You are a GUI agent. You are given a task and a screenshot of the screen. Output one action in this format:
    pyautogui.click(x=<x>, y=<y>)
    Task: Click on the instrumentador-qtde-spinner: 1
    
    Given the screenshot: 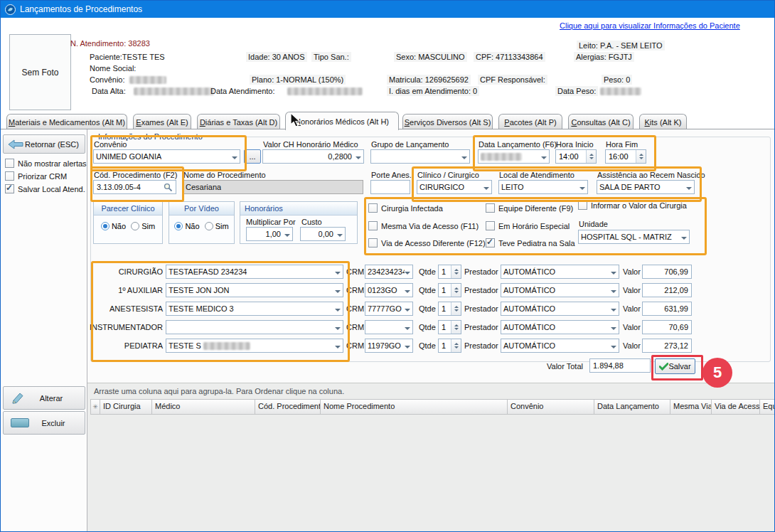 What is the action you would take?
    pyautogui.click(x=449, y=327)
    